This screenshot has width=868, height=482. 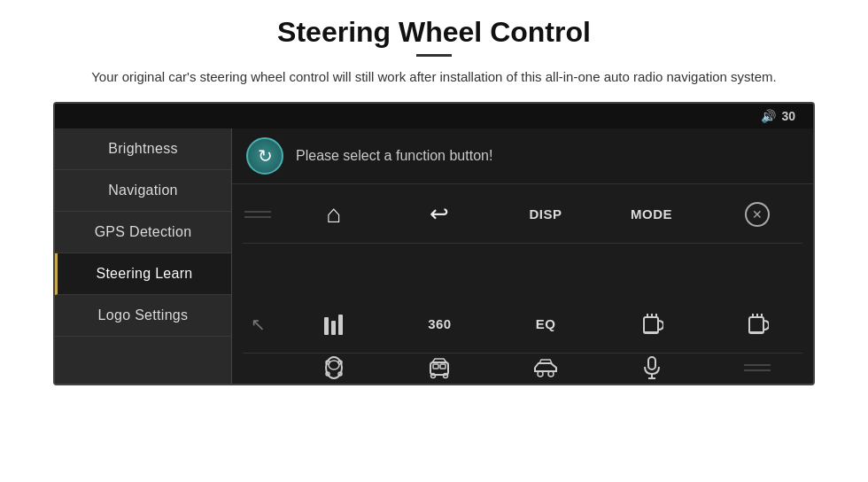 What do you see at coordinates (334, 324) in the screenshot?
I see `eq-bars-button` at bounding box center [334, 324].